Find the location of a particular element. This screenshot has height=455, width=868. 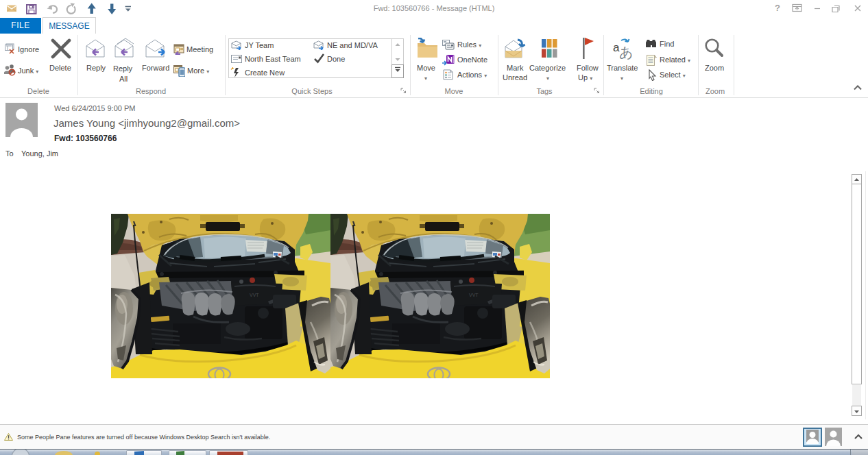

svg-text: あ is located at coordinates (626, 52).